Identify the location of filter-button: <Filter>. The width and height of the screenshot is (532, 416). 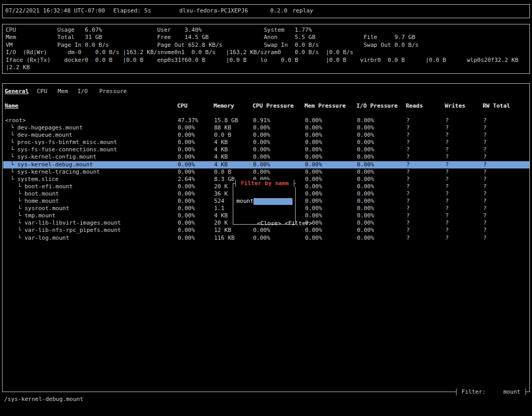
(298, 224).